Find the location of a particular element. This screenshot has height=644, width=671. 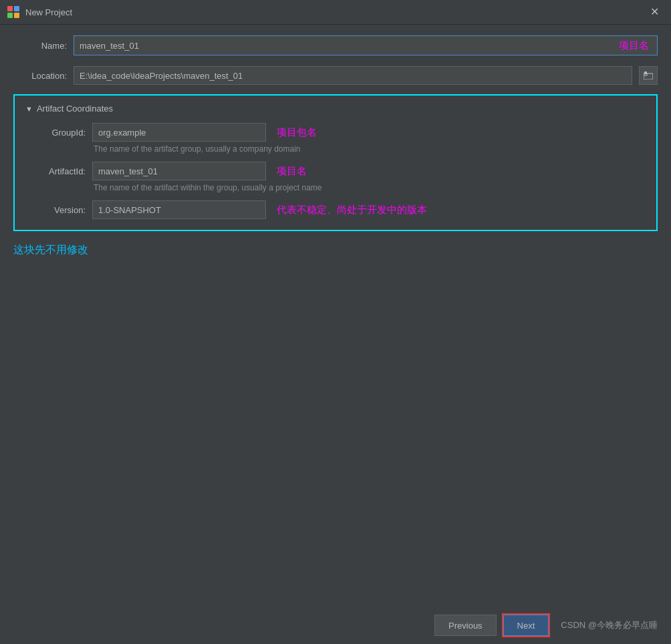

title-bar: New Project ✕ is located at coordinates (336, 12).